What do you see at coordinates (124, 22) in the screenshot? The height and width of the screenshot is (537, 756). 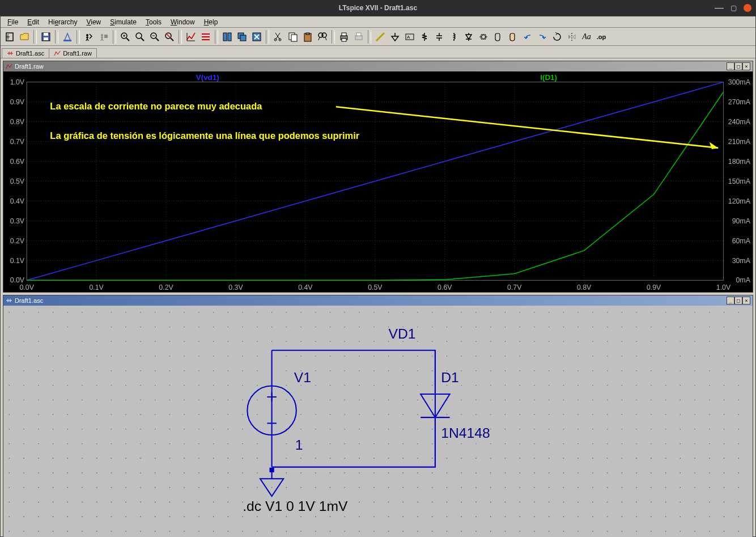 I see `menu-simulate: Simulate` at bounding box center [124, 22].